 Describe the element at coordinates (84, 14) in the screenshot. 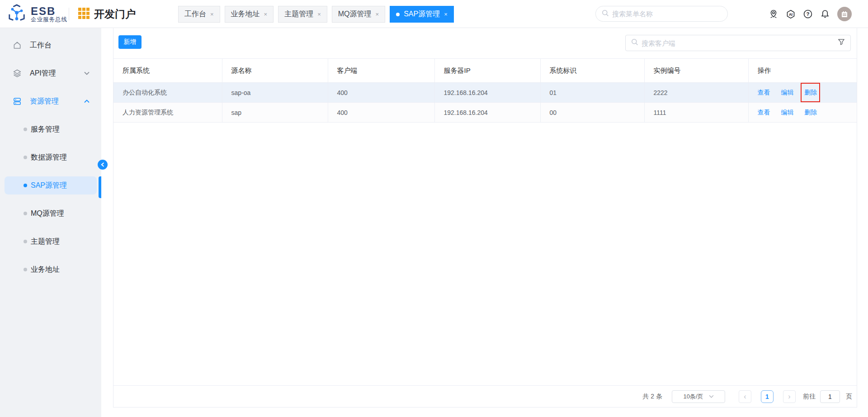

I see `grid-icon` at that location.